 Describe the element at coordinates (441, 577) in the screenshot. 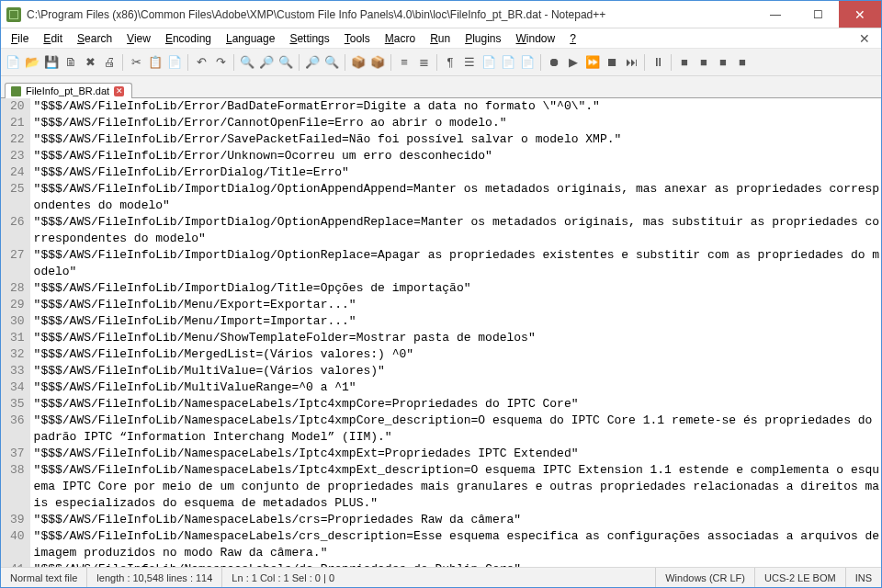

I see `statusbar: Normal text file length : 10,548 lines :…` at that location.